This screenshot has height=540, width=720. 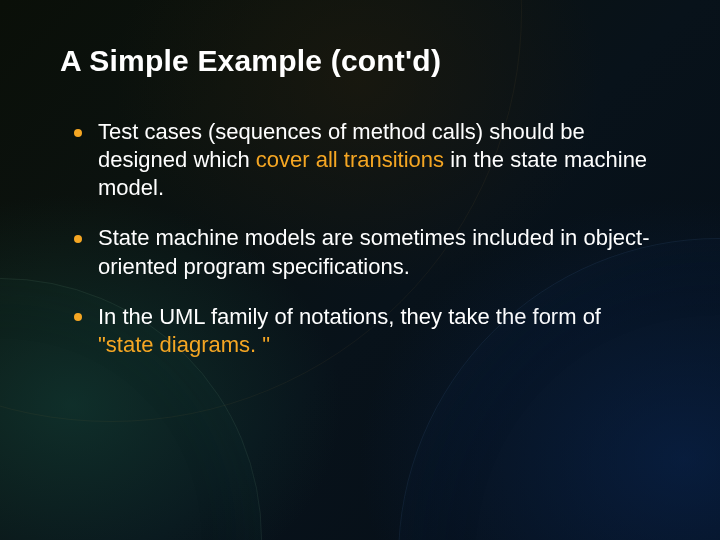 What do you see at coordinates (360, 61) in the screenshot?
I see `slide-title: A Simple Example (cont'd)` at bounding box center [360, 61].